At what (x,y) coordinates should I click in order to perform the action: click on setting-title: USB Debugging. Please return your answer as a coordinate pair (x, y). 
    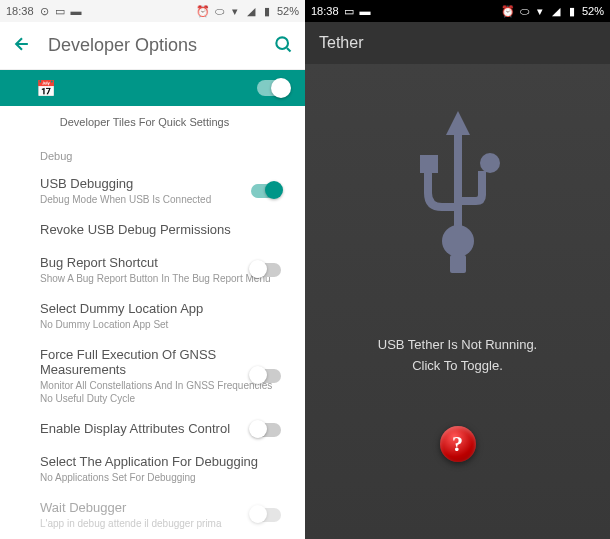
    Looking at the image, I should click on (160, 184).